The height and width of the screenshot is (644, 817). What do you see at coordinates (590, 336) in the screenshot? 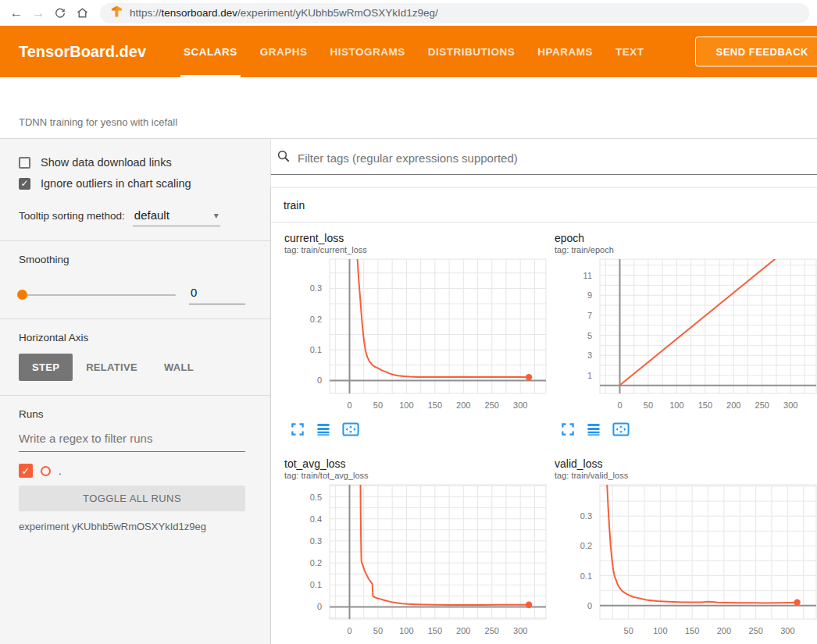
I see `svg-text: 5` at bounding box center [590, 336].